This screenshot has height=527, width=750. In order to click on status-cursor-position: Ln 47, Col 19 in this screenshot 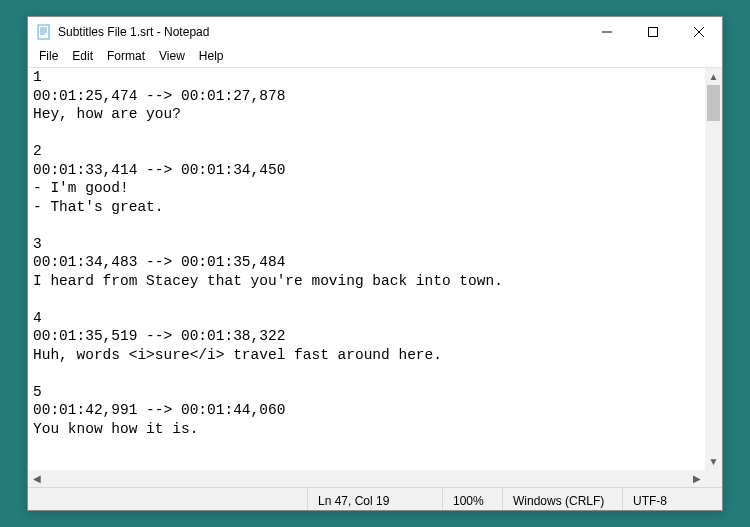, I will do `click(374, 499)`.